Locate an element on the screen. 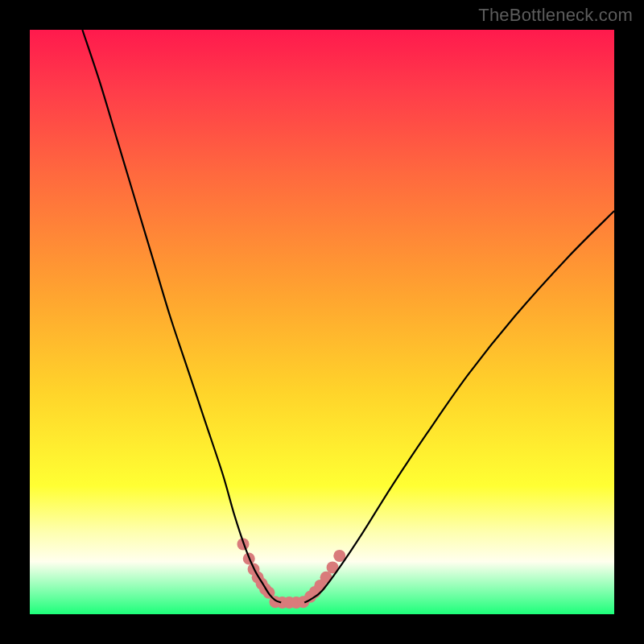  watermark-text: TheBottleneck.com is located at coordinates (555, 15).